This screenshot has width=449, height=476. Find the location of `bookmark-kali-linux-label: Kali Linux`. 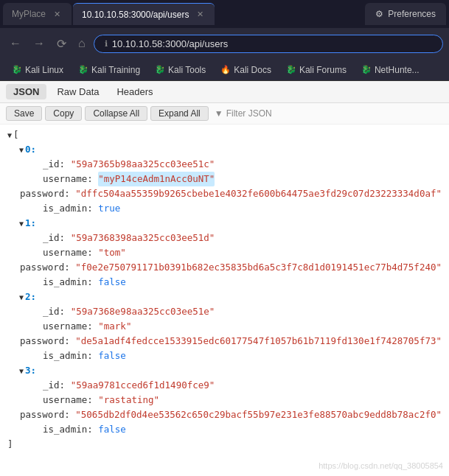

bookmark-kali-linux-label: Kali Linux is located at coordinates (44, 70).